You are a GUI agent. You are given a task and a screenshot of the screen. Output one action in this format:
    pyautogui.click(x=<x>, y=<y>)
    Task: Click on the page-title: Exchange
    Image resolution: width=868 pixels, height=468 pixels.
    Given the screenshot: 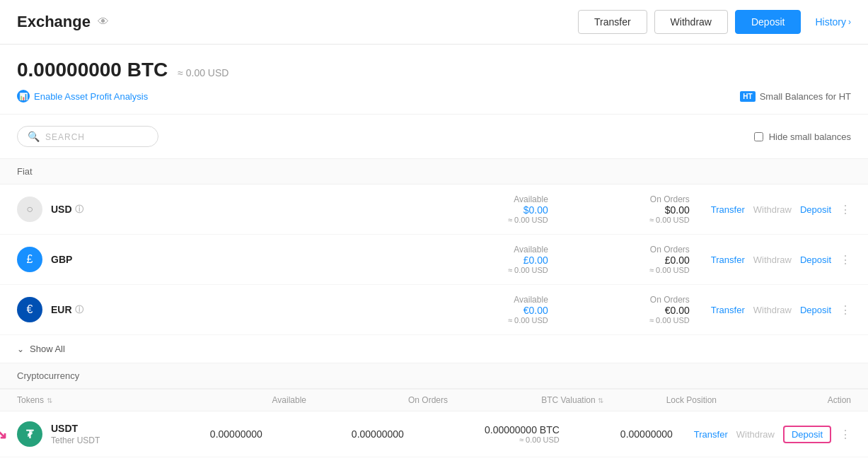 What is the action you would take?
    pyautogui.click(x=54, y=22)
    